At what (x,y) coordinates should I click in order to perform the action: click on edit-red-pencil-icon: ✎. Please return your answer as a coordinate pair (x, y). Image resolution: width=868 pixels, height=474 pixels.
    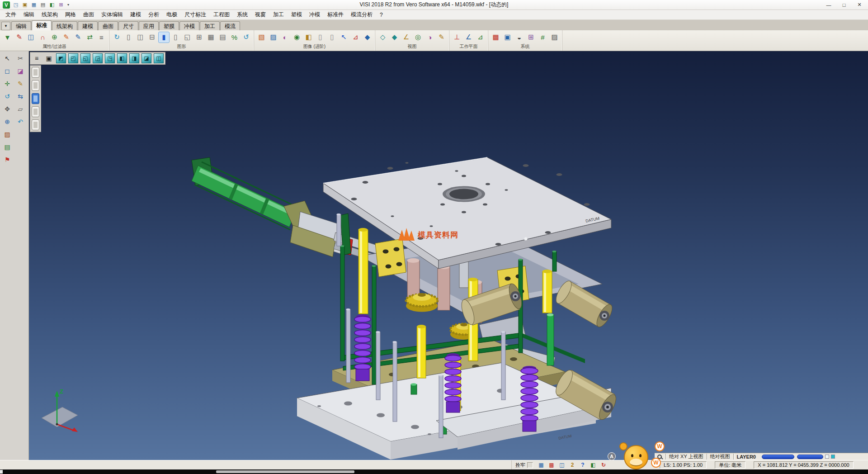
    Looking at the image, I should click on (66, 37).